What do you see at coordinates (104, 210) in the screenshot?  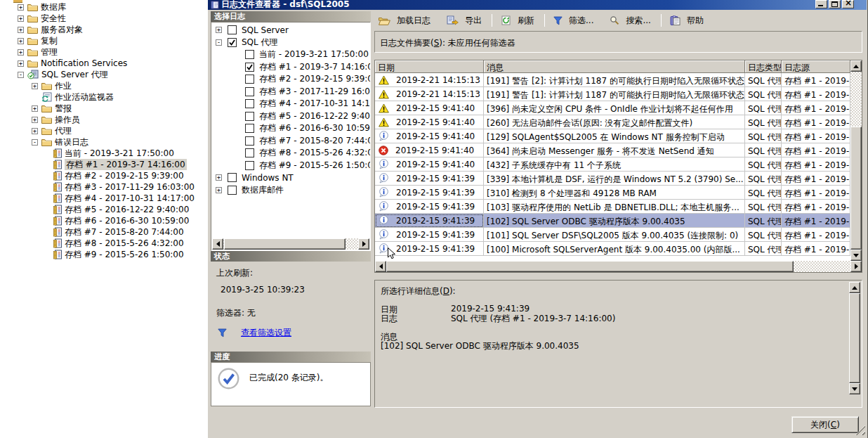 I see `explorer-item: 存档 #5 - 2016-12-22 9:40:00` at bounding box center [104, 210].